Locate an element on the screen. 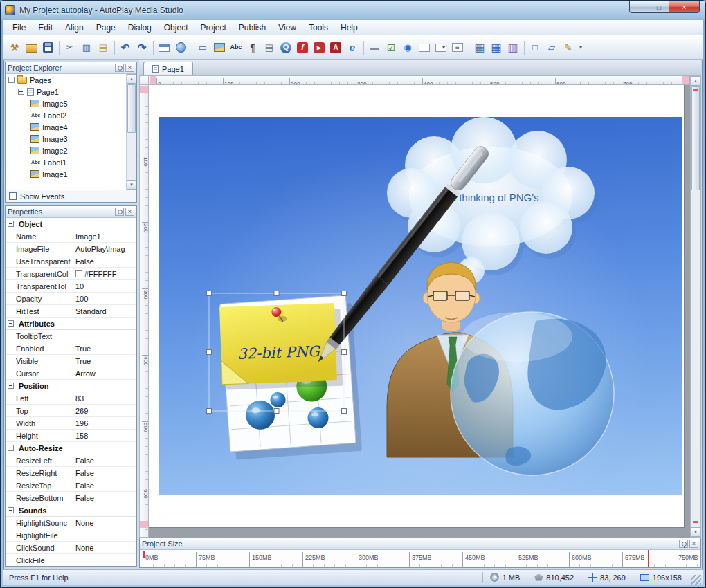 This screenshot has height=588, width=706. paragraph-object-icon: ¶ is located at coordinates (253, 48).